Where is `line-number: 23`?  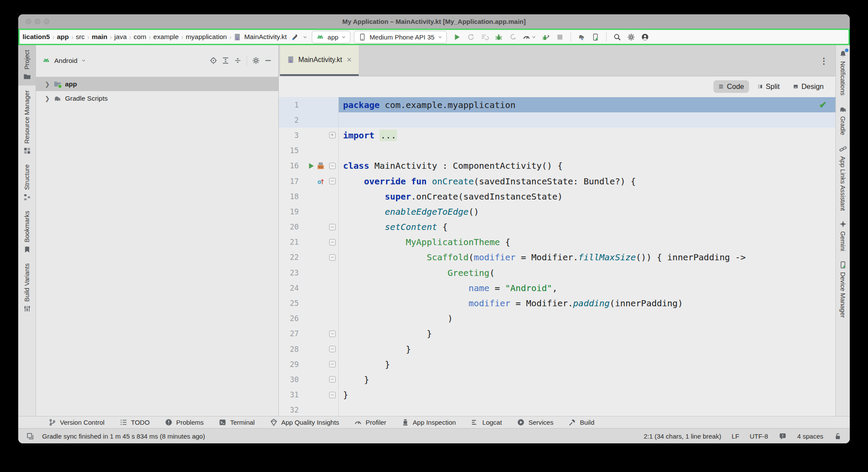 line-number: 23 is located at coordinates (289, 273).